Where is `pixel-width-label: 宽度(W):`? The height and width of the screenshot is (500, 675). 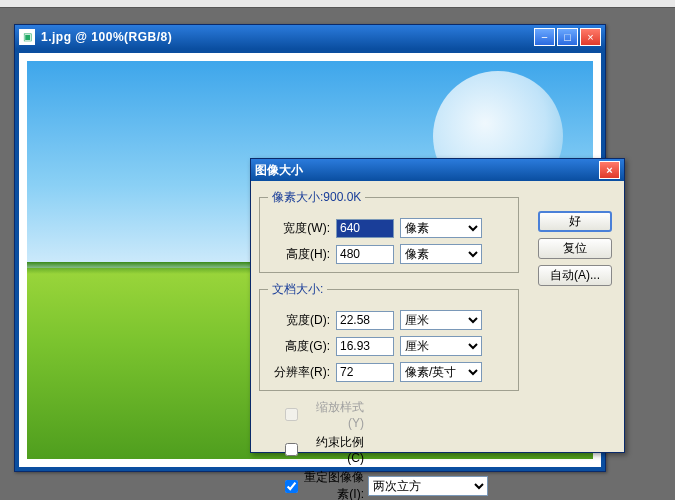
pixel-width-label: 宽度(W): is located at coordinates (299, 228).